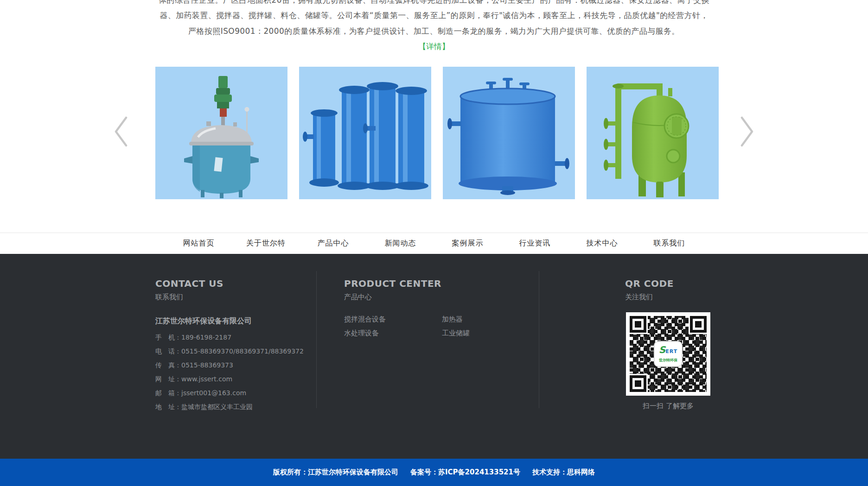 This screenshot has height=486, width=868. I want to click on contact-phone: 电 话：0515-88369370/88369371/88369372, so click(234, 351).